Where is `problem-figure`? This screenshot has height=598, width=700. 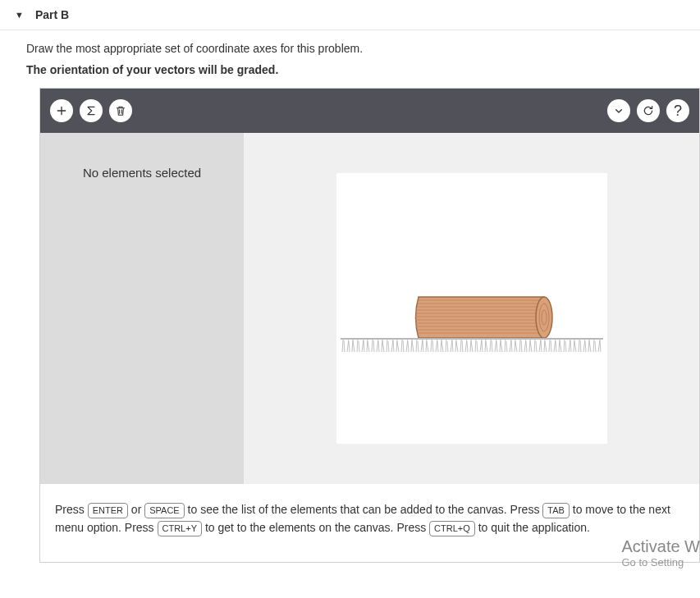
problem-figure is located at coordinates (472, 308).